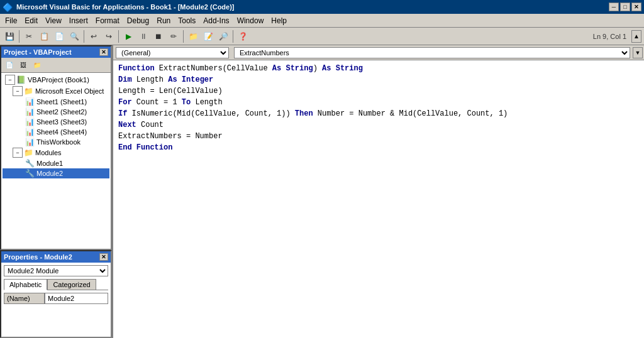 The height and width of the screenshot is (338, 644). What do you see at coordinates (56, 132) in the screenshot?
I see `tree-sheet4: 📊 Sheet4 (Sheet4)` at bounding box center [56, 132].